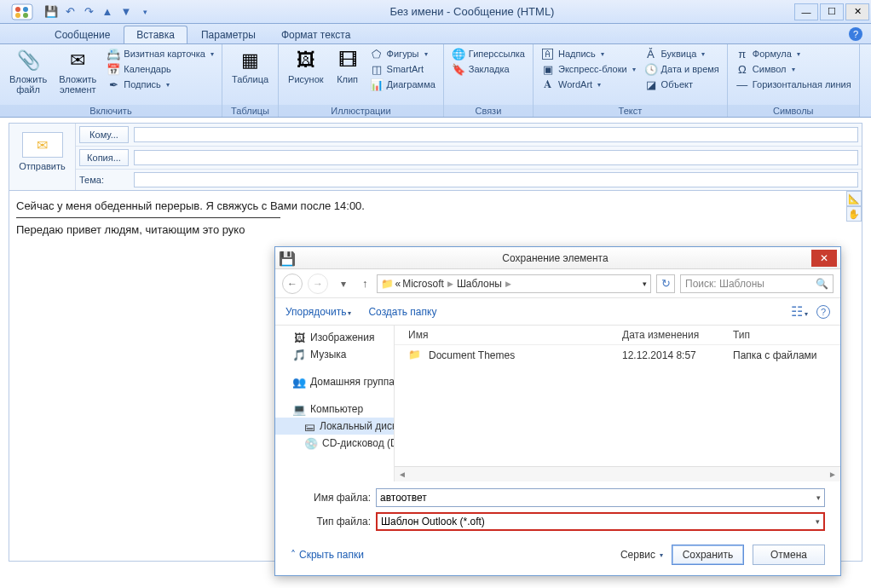 This screenshot has width=871, height=588. What do you see at coordinates (472, 12) in the screenshot?
I see `window-title: Без имени - Сообщение (HTML)` at bounding box center [472, 12].